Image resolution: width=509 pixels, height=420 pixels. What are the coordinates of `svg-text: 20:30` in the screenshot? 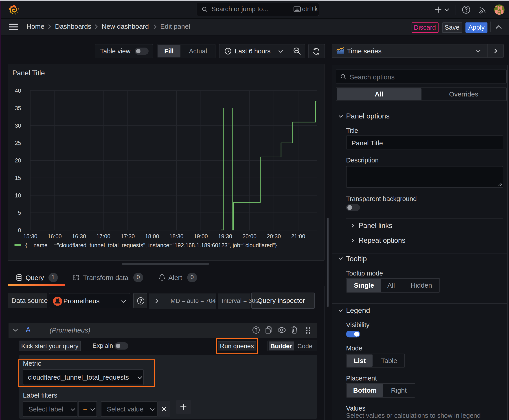 It's located at (274, 236).